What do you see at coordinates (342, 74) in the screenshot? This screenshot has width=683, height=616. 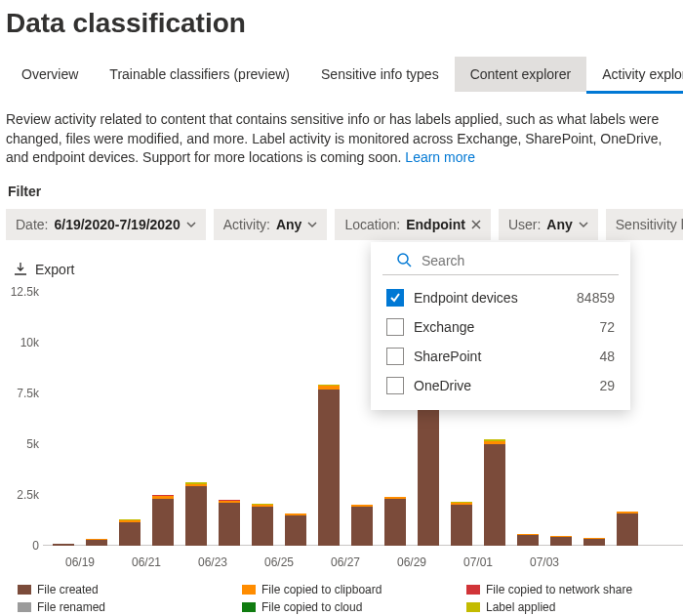 I see `tabs-bar: Overview Trainable classifiers (preview)…` at bounding box center [342, 74].